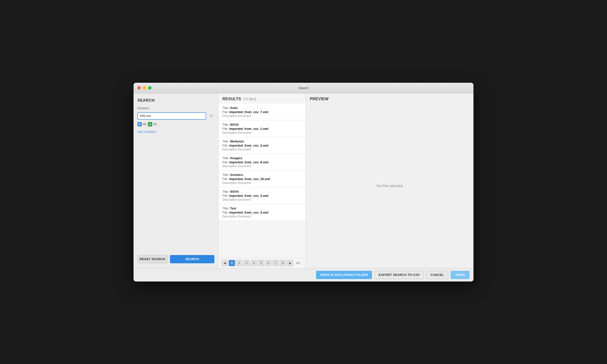 The width and height of the screenshot is (607, 364). I want to click on traffic-lights, so click(145, 88).